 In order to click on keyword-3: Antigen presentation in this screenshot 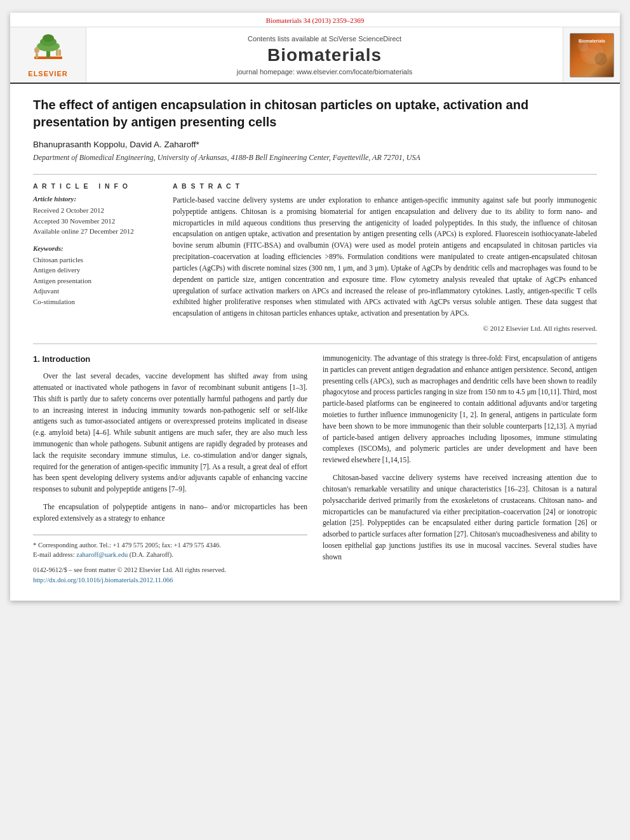, I will do `click(97, 281)`.